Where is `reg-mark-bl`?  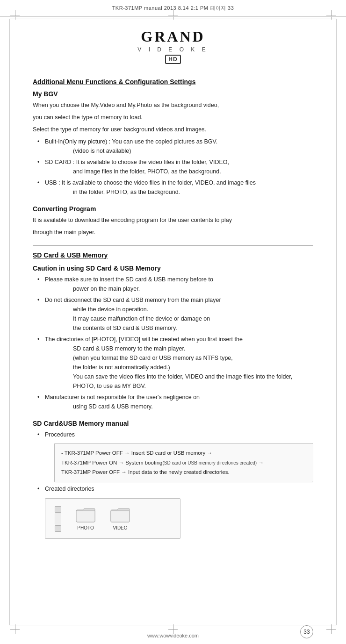 reg-mark-bl is located at coordinates (15, 629).